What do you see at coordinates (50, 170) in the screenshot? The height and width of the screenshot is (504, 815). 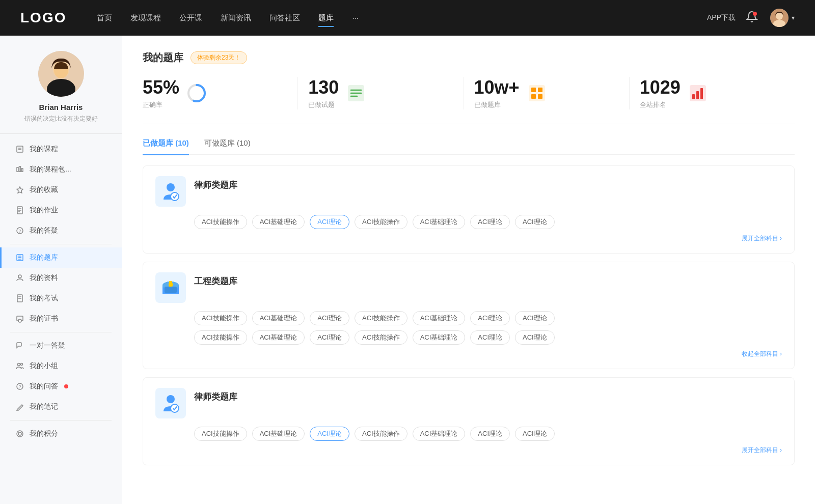 I see `sidebar-label-my-package: 我的课程包...` at bounding box center [50, 170].